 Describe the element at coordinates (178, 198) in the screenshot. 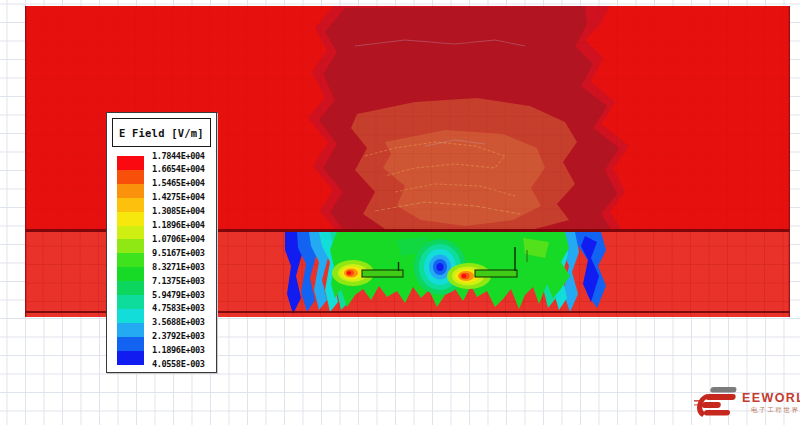

I see `colorbar-value: 1.4275E+004` at that location.